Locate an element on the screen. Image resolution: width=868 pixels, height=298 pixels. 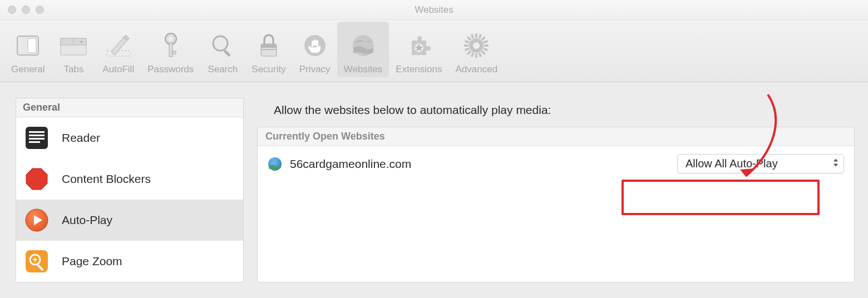
tab-label: General is located at coordinates (28, 69).